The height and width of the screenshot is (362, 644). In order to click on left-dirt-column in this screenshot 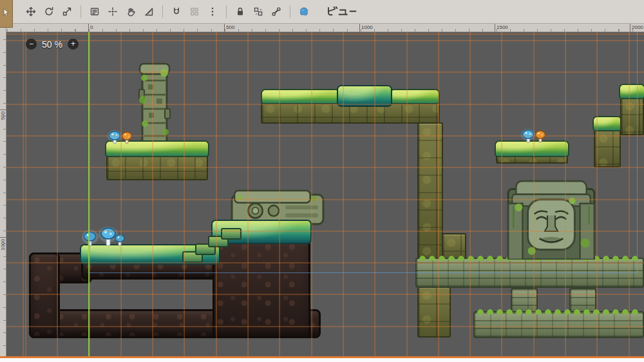, I will do `click(44, 295)`.